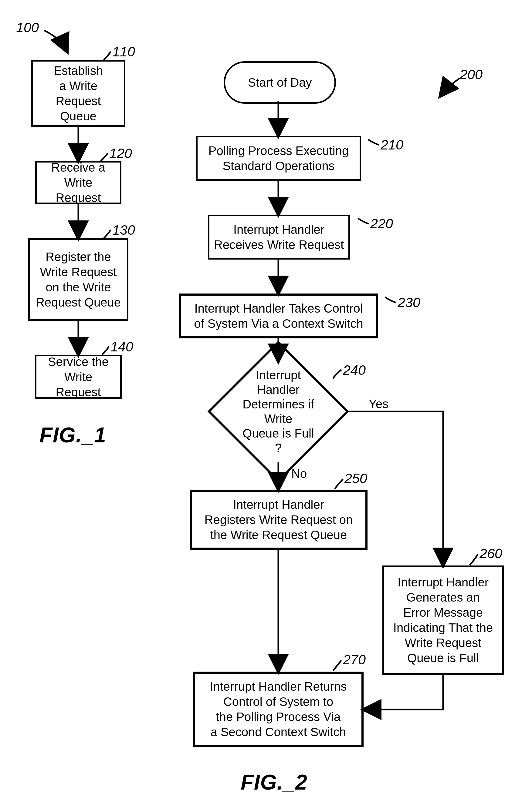 Image resolution: width=532 pixels, height=812 pixels. What do you see at coordinates (279, 158) in the screenshot?
I see `fig2-step-210-text: Polling Process ExecutingStandard Operat…` at bounding box center [279, 158].